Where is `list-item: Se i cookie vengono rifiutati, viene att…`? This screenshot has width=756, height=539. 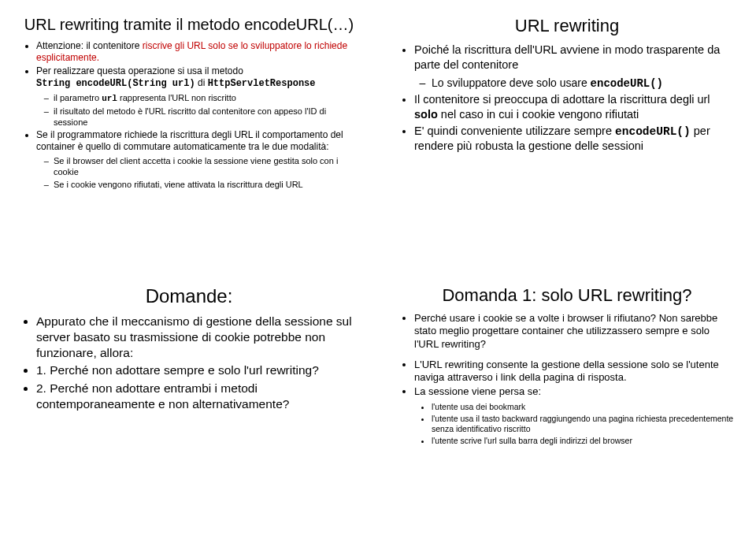 list-item: Se i cookie vengono rifiutati, viene att… is located at coordinates (206, 185).